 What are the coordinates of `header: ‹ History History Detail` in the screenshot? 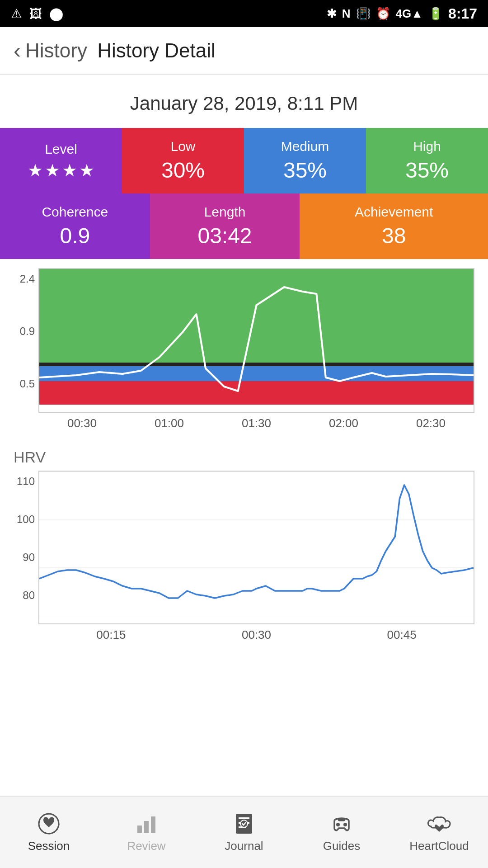 It's located at (244, 51).